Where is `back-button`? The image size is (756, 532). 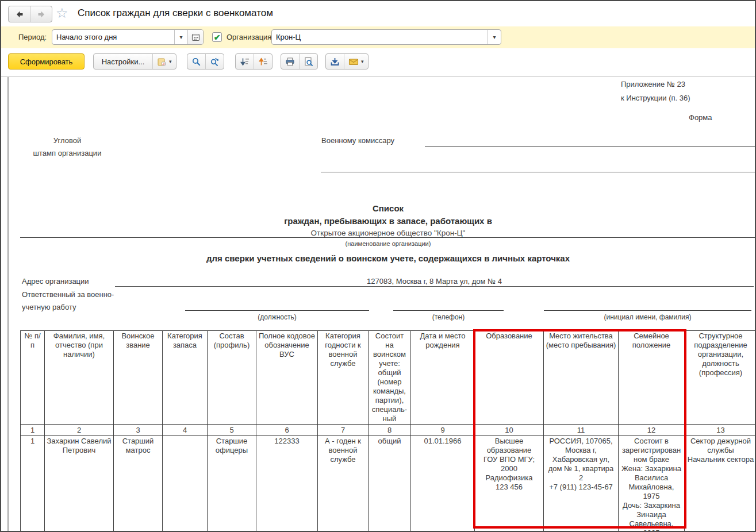 back-button is located at coordinates (20, 14).